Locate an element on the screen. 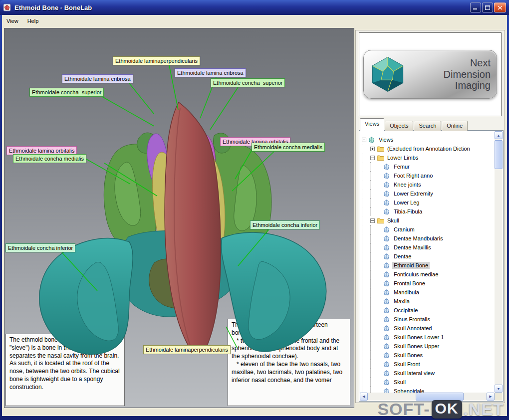  tree-item-excluded-from-annotation-diction: (Excluded from Annotation Diction is located at coordinates (428, 149).